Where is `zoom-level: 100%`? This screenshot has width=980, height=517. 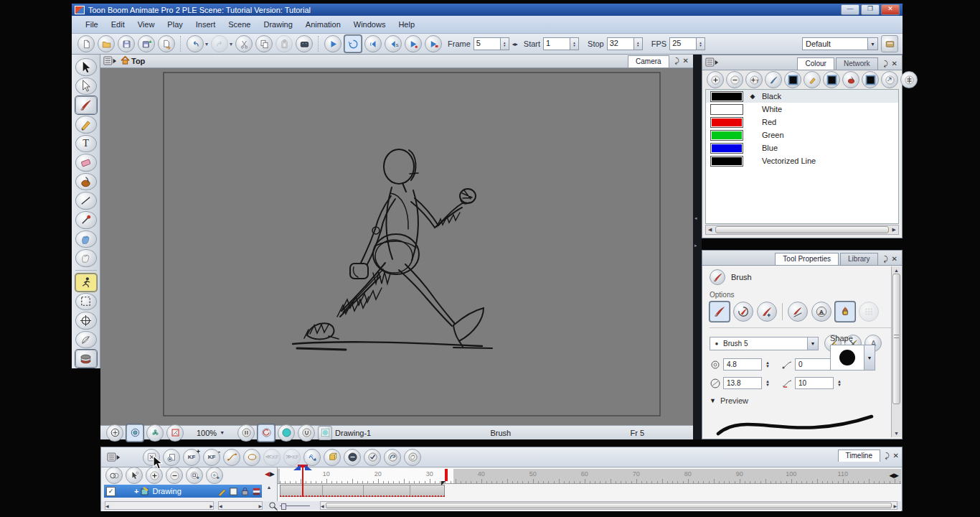 zoom-level: 100% is located at coordinates (207, 433).